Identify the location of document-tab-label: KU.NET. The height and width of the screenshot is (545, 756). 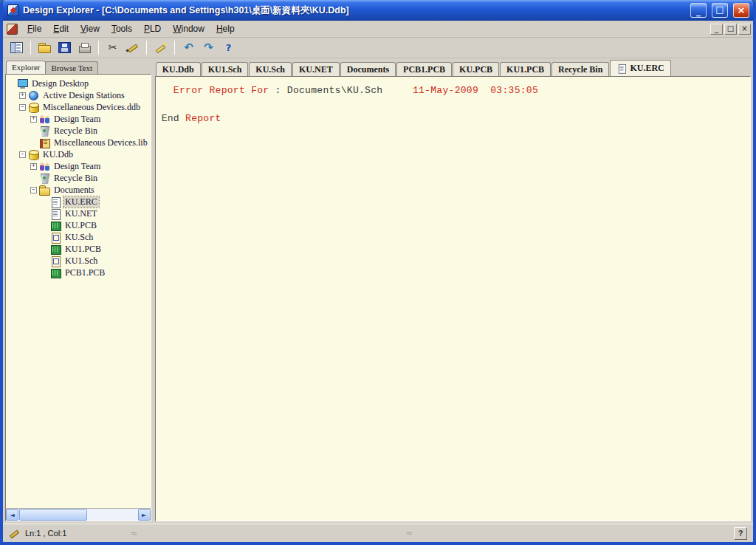
(316, 69).